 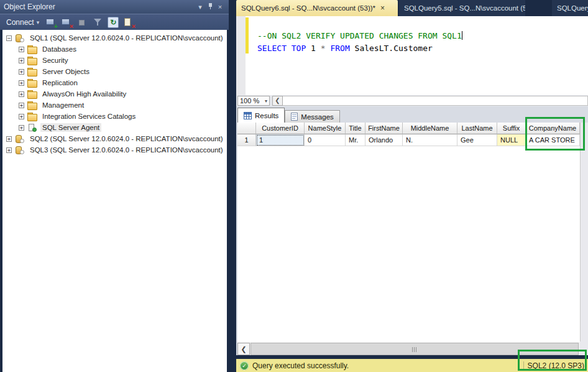 I want to click on tree-item-integration-services-catalogs: +Integration Services Catalogs, so click(x=114, y=116).